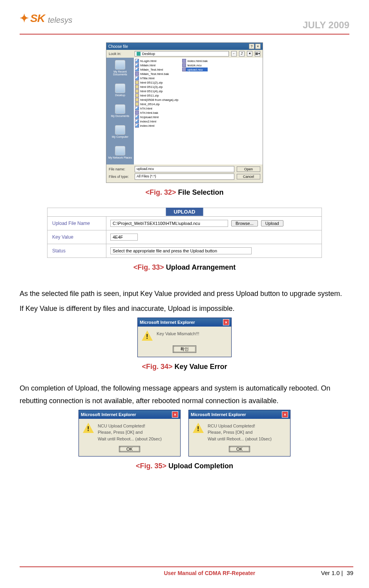 The width and height of the screenshot is (369, 588). Describe the element at coordinates (184, 349) in the screenshot. I see `ok-button: 확인` at that location.